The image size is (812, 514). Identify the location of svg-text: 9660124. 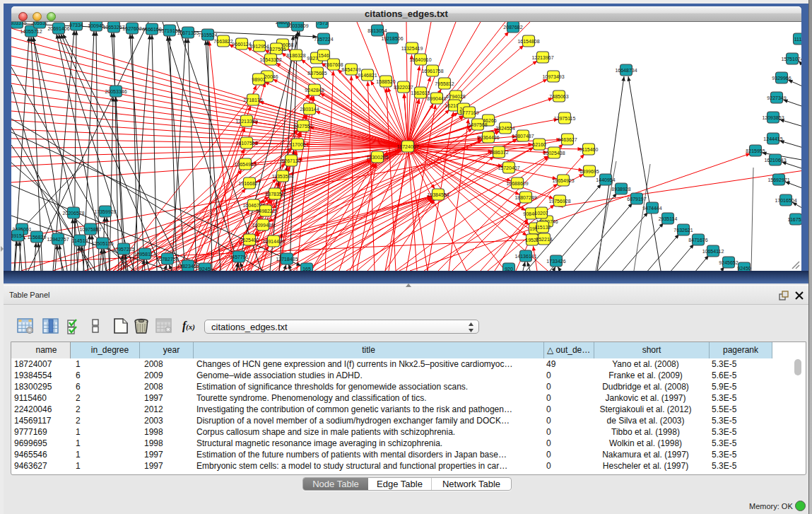
(242, 44).